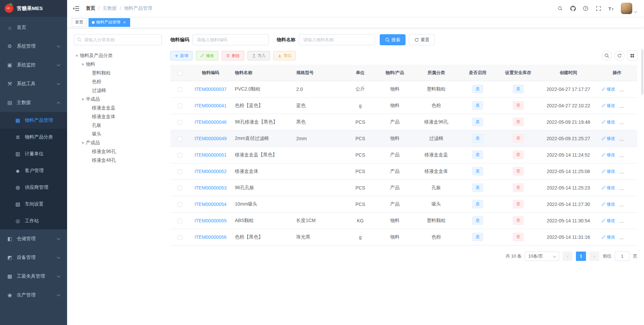  Describe the element at coordinates (118, 160) in the screenshot. I see `tree-node: 移液盒48孔` at that location.